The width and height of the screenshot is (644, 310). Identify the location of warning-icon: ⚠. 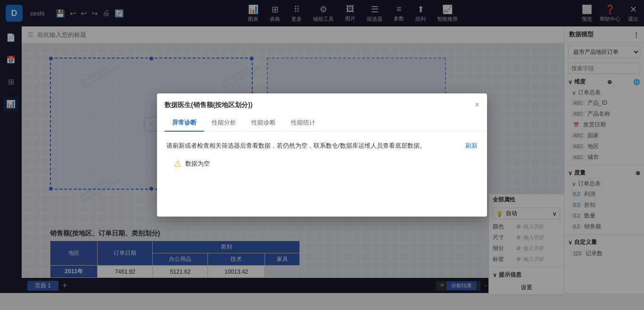
(178, 164).